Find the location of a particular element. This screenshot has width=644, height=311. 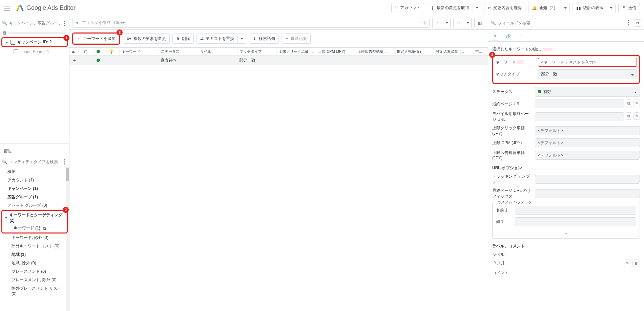

nav-keywords: キーワード (1) is located at coordinates (35, 228).